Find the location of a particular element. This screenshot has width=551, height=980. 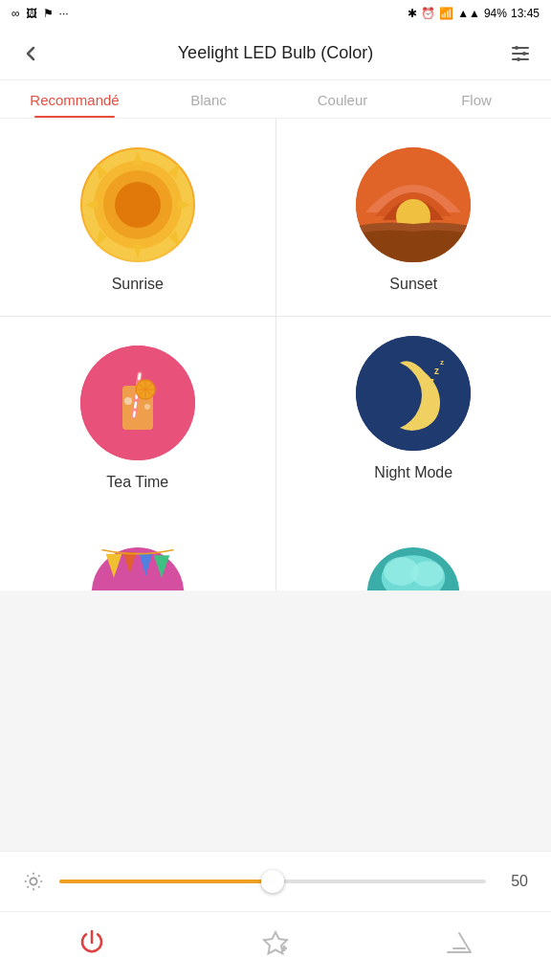

scene-sunrise: Sunrise is located at coordinates (138, 217).